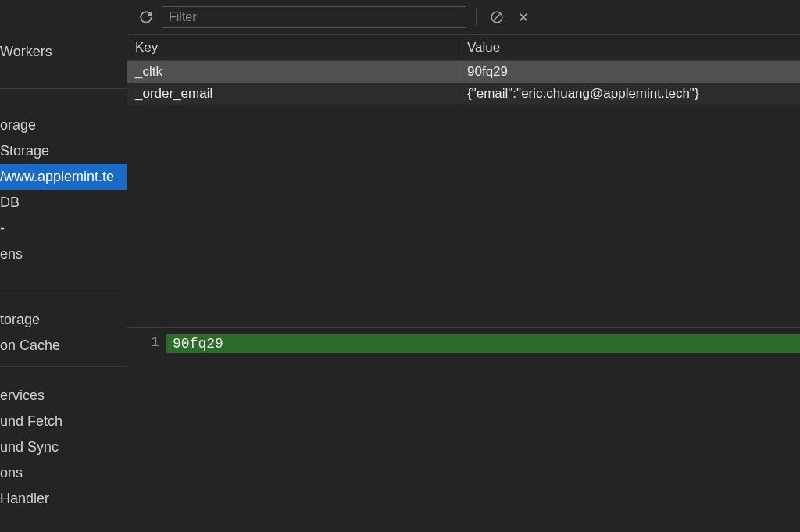 Image resolution: width=800 pixels, height=532 pixels. I want to click on table-row: _order_email {"email":"eric.chuang@apple…, so click(464, 94).